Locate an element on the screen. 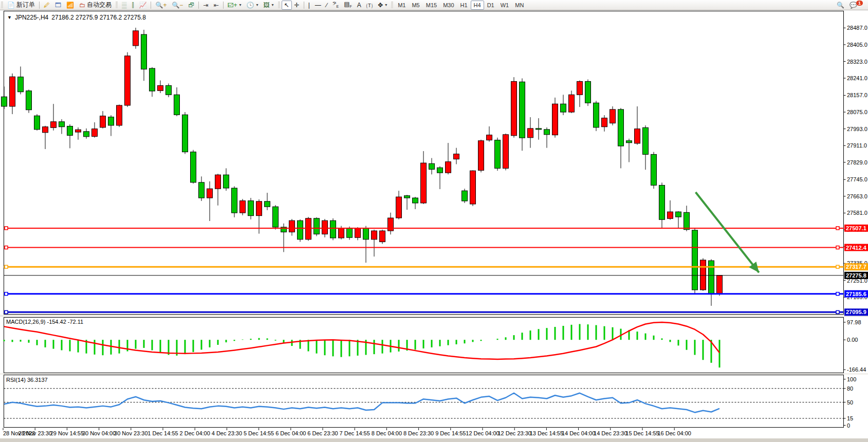  date-label: 16 Dec 04:00 is located at coordinates (674, 433).